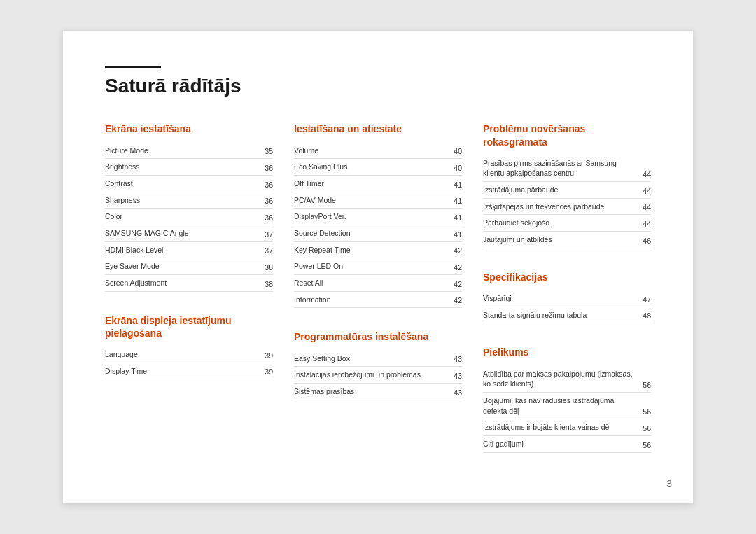 The height and width of the screenshot is (534, 756). What do you see at coordinates (567, 299) in the screenshot?
I see `toc-row: Vispārīgi47` at bounding box center [567, 299].